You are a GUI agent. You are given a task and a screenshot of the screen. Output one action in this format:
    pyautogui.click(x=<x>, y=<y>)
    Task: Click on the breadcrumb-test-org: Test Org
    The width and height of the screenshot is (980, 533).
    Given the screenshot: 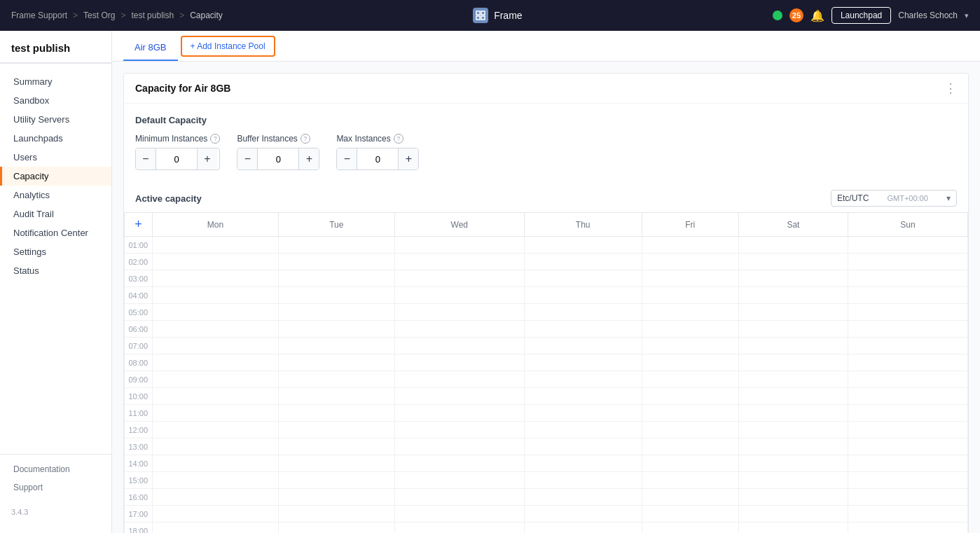 What is the action you would take?
    pyautogui.click(x=99, y=15)
    